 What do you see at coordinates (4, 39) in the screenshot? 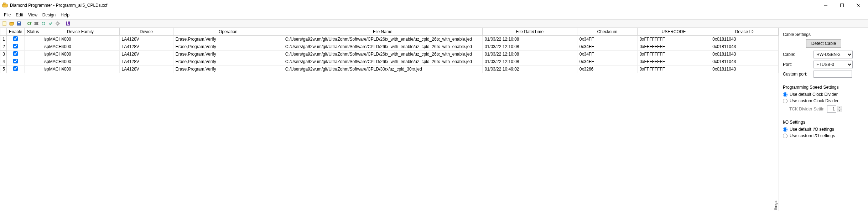
I see `row-number: 1` at bounding box center [4, 39].